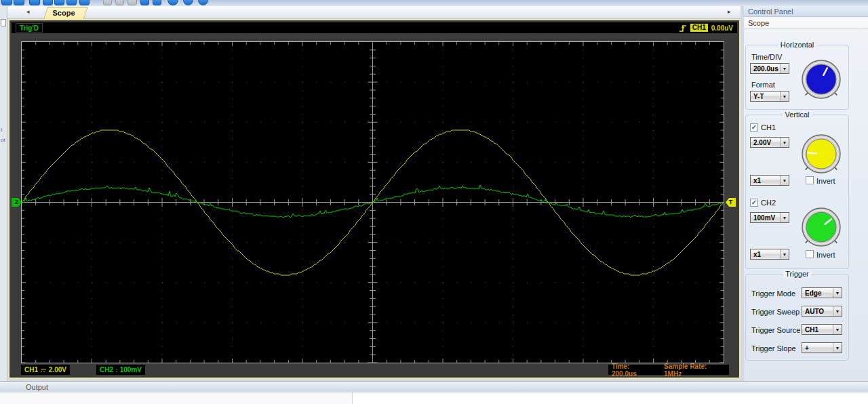  I want to click on output-panel-header: Output, so click(434, 386).